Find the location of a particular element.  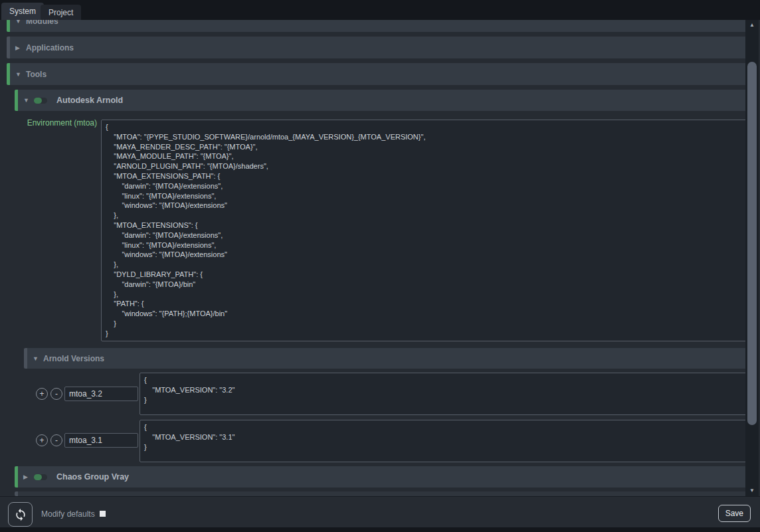

arnold-enabled-toggle is located at coordinates (41, 101).